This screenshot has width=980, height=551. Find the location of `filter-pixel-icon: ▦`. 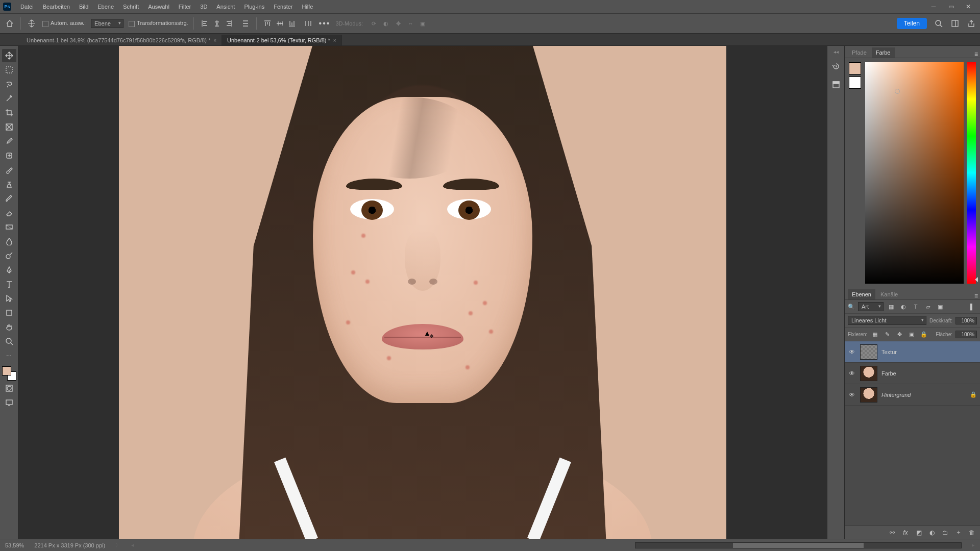

filter-pixel-icon: ▦ is located at coordinates (891, 307).